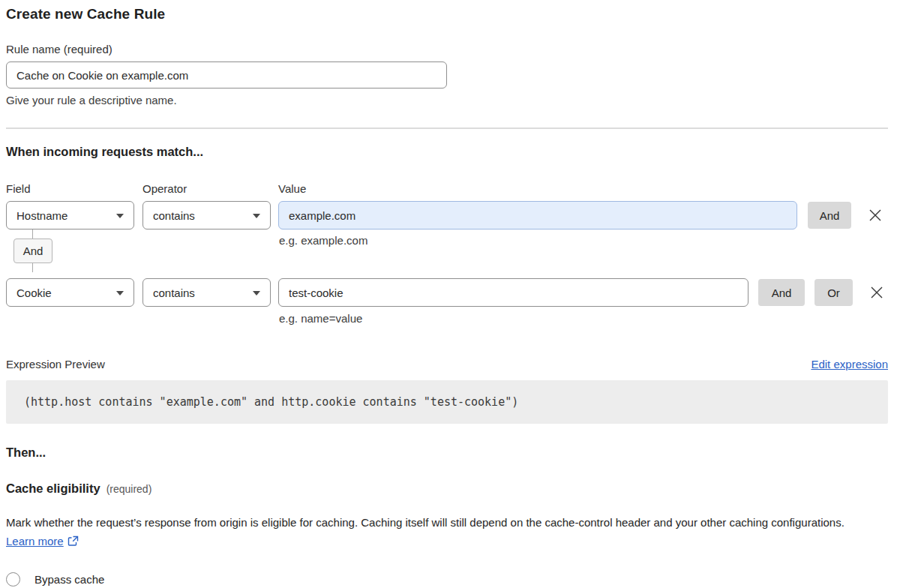 This screenshot has width=900, height=588. I want to click on field-select: Hostname, so click(70, 215).